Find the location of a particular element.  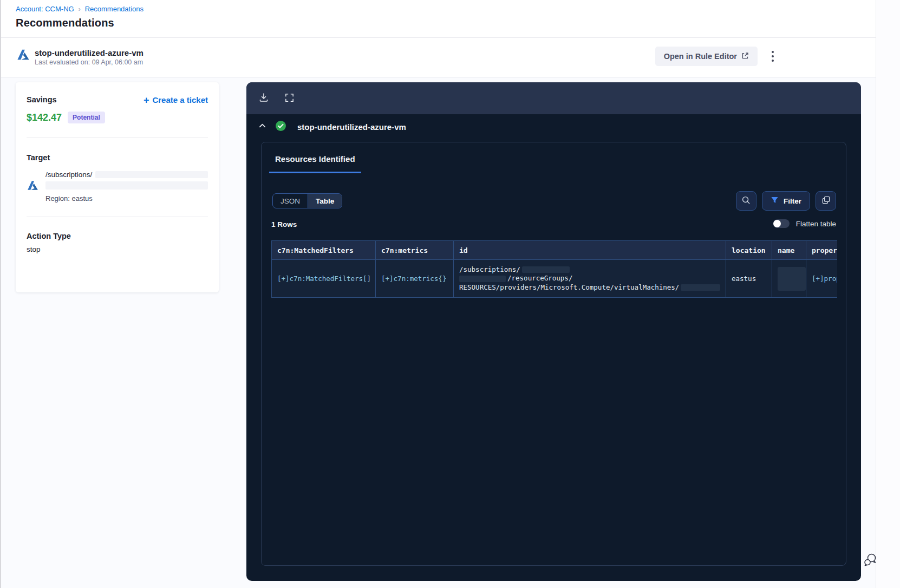

open-in-rule-editor-button: Open in Rule Editor is located at coordinates (706, 56).